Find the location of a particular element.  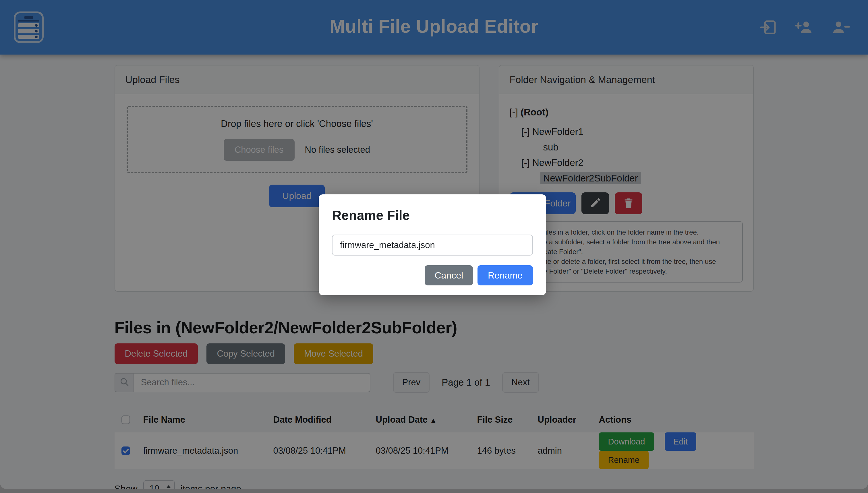

modal-title: Rename File is located at coordinates (432, 215).